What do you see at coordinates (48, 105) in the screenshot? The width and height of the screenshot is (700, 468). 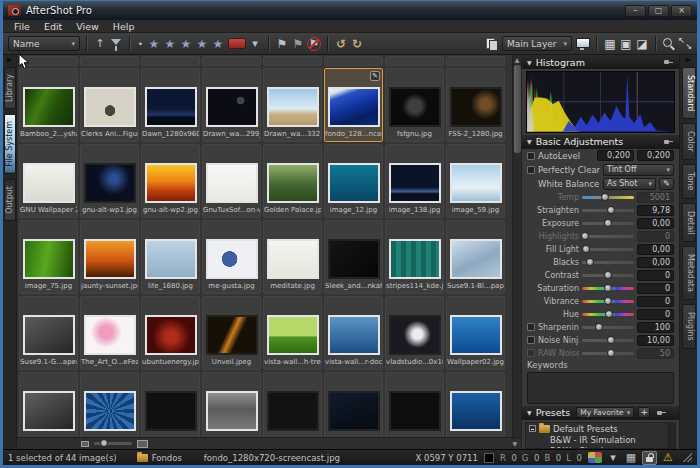 I see `thumbnail-cell: Bamboo_2...ysha.jpg` at bounding box center [48, 105].